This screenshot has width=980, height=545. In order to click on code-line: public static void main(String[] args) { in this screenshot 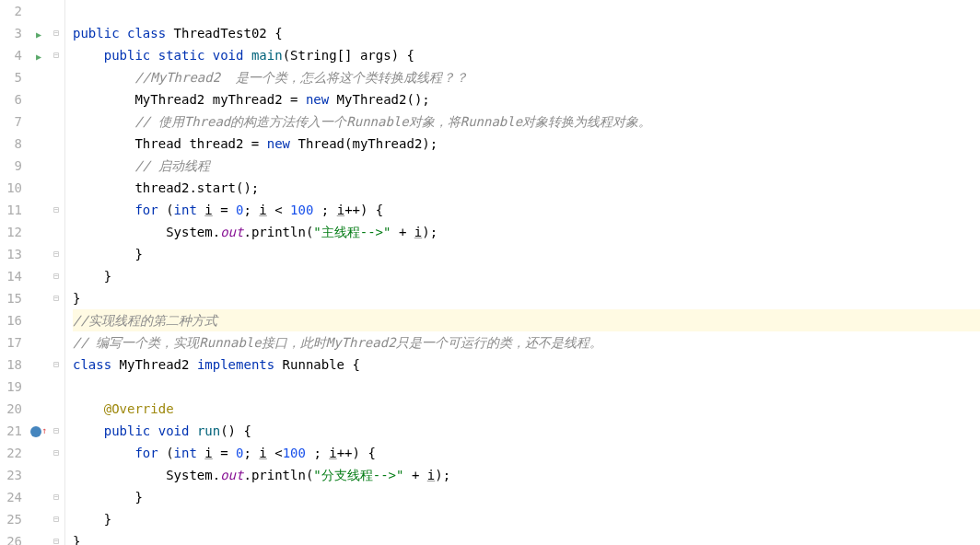, I will do `click(527, 55)`.